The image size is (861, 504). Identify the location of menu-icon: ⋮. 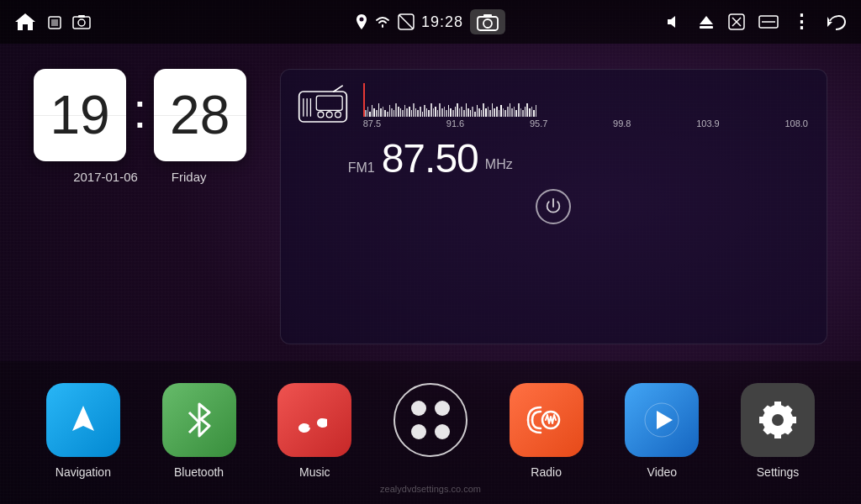
(801, 22).